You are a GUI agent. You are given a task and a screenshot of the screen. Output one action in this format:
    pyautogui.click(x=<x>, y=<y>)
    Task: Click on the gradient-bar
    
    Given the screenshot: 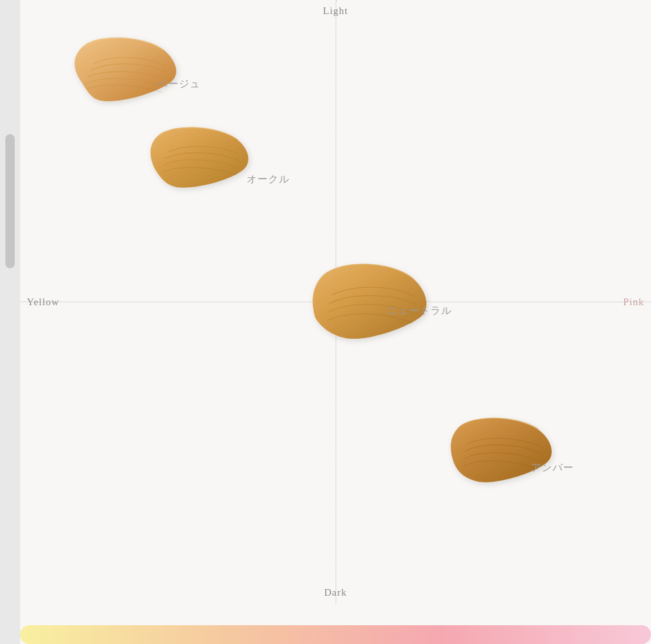 What is the action you would take?
    pyautogui.click(x=335, y=635)
    